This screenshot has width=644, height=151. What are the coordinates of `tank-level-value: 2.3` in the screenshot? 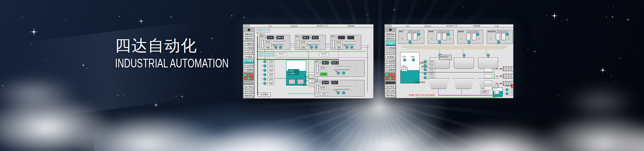 It's located at (405, 69).